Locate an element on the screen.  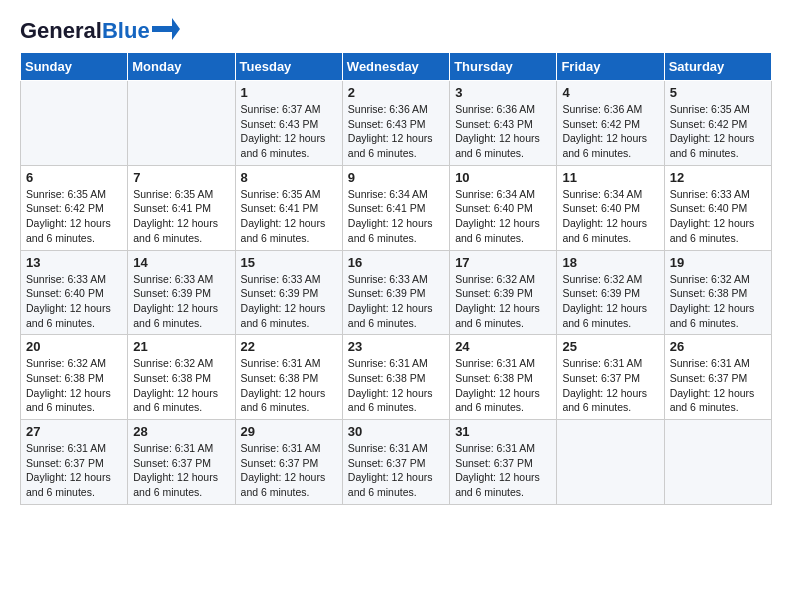
calendar-cell: 23Sunrise: 6:31 AM Sunset: 6:38 PM Dayli… is located at coordinates (396, 378).